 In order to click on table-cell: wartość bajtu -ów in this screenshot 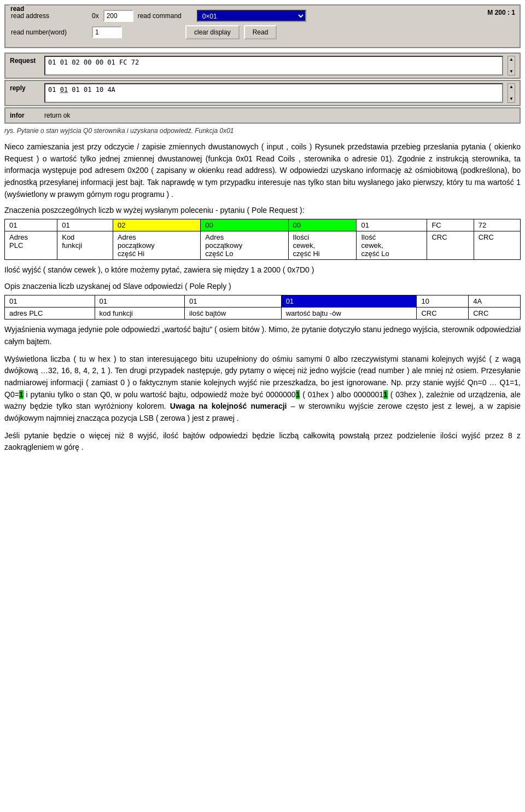, I will do `click(349, 314)`.